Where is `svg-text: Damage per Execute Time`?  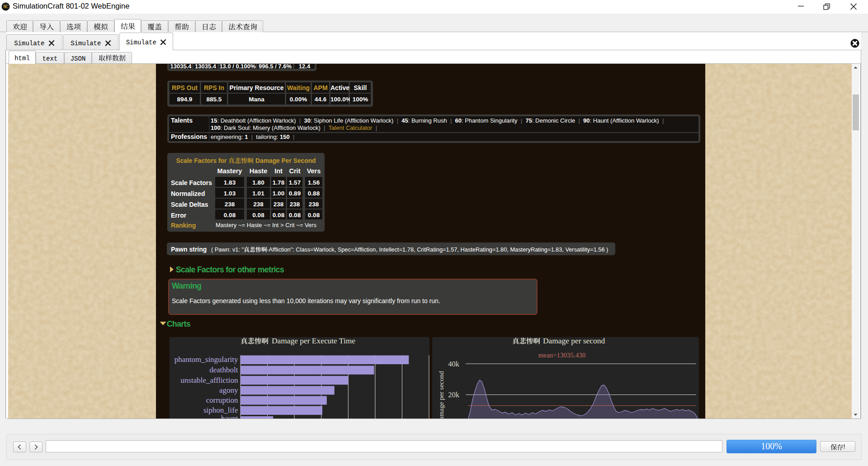 svg-text: Damage per Execute Time is located at coordinates (314, 341).